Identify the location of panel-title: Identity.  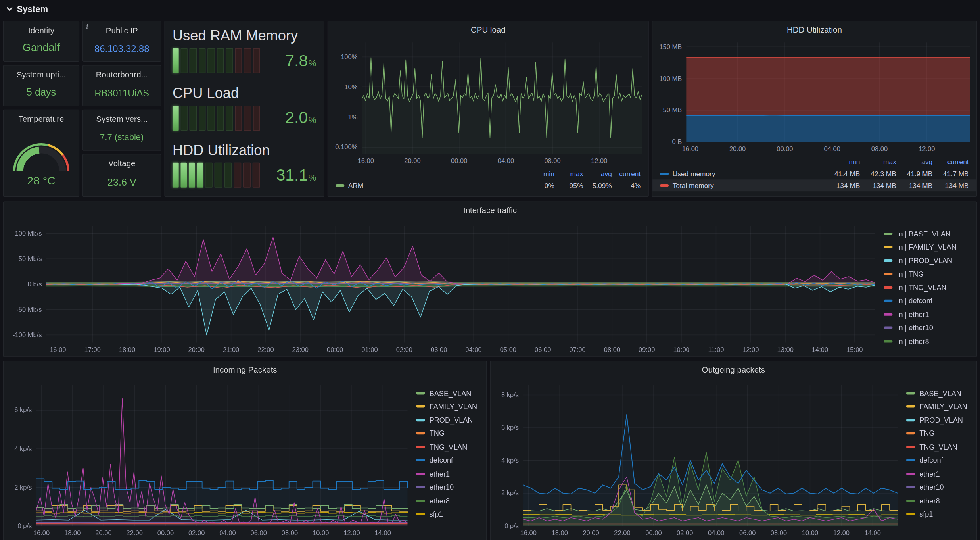
(41, 31).